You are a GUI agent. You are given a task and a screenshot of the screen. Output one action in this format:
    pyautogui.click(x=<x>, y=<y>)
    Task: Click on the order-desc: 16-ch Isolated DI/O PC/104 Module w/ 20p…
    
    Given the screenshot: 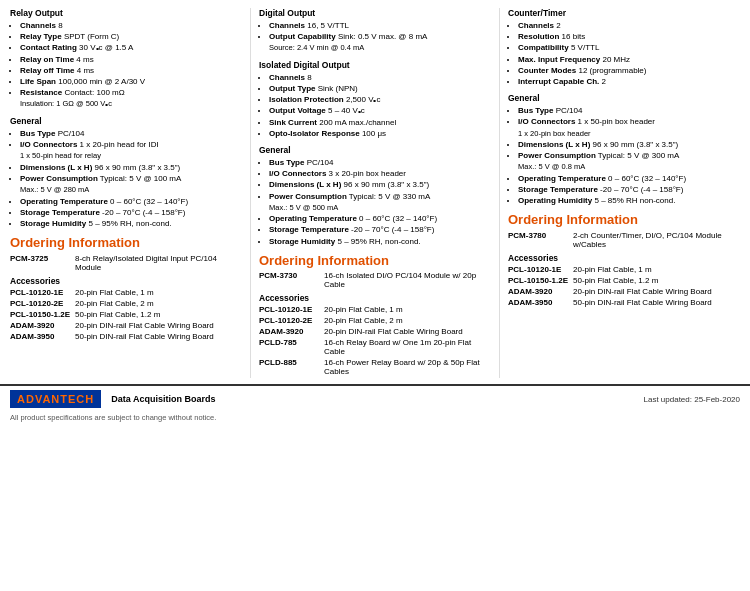 What is the action you would take?
    pyautogui.click(x=408, y=280)
    